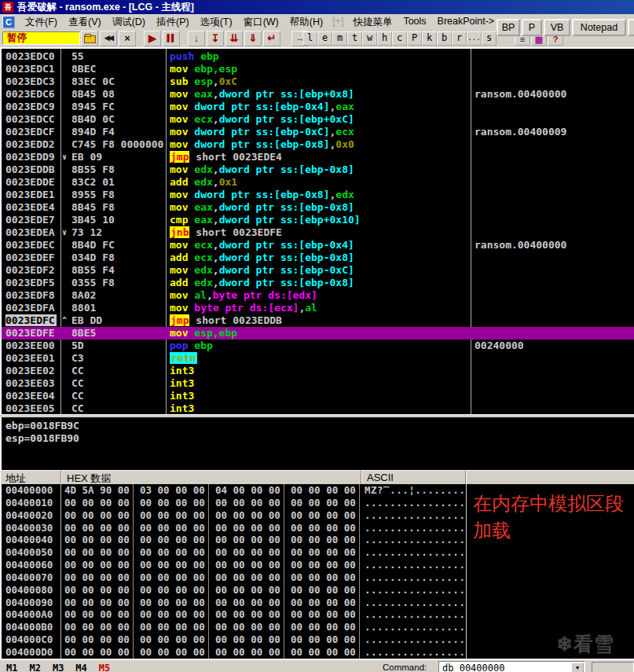 This screenshot has height=672, width=634. Describe the element at coordinates (338, 22) in the screenshot. I see `menu-item-8: [+]` at that location.